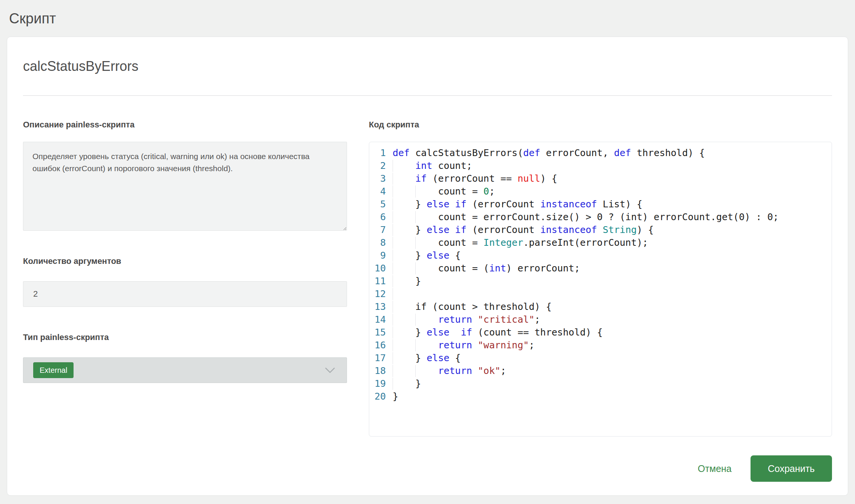 The height and width of the screenshot is (504, 855). I want to click on line-number: 11, so click(381, 281).